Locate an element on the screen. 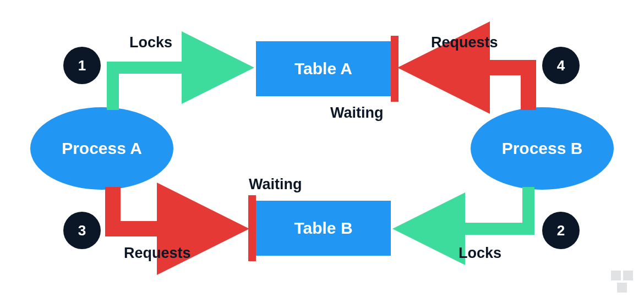  waiting-bar-table-b is located at coordinates (252, 228).